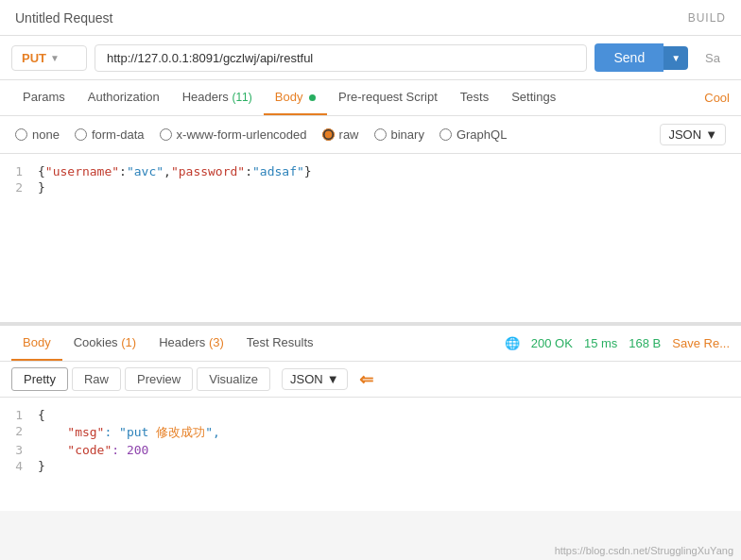 This screenshot has width=741, height=560. I want to click on req-val-password: "adsaf", so click(278, 172).